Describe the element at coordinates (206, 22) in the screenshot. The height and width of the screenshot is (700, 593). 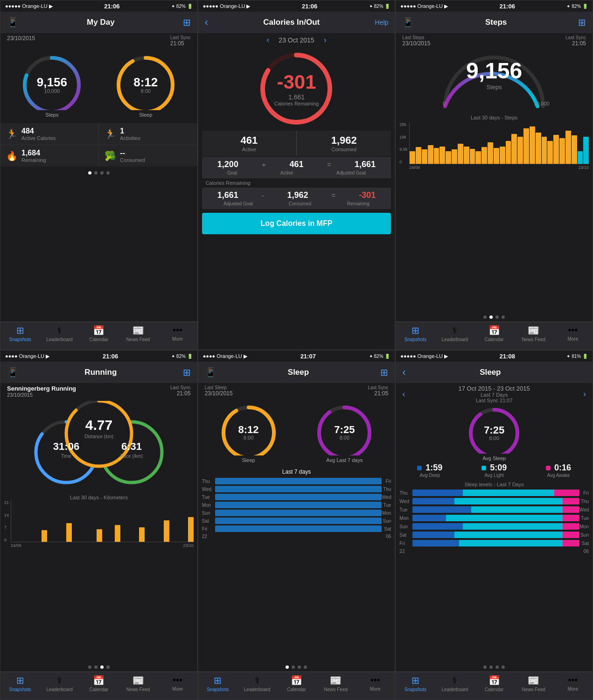
I see `back-arrow-2: ‹` at that location.